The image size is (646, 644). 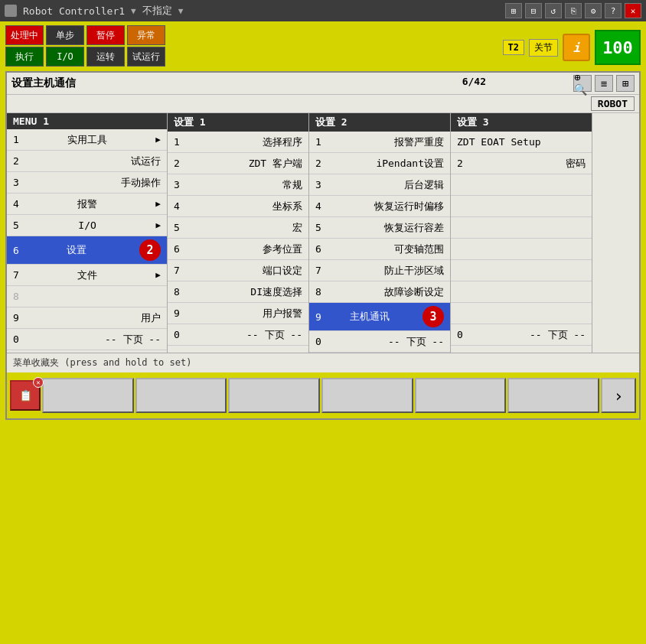 What do you see at coordinates (573, 11) in the screenshot?
I see `title-bar-right: ⊞ ⊟ ↺ ⎘ ⚙ ? ✕` at bounding box center [573, 11].